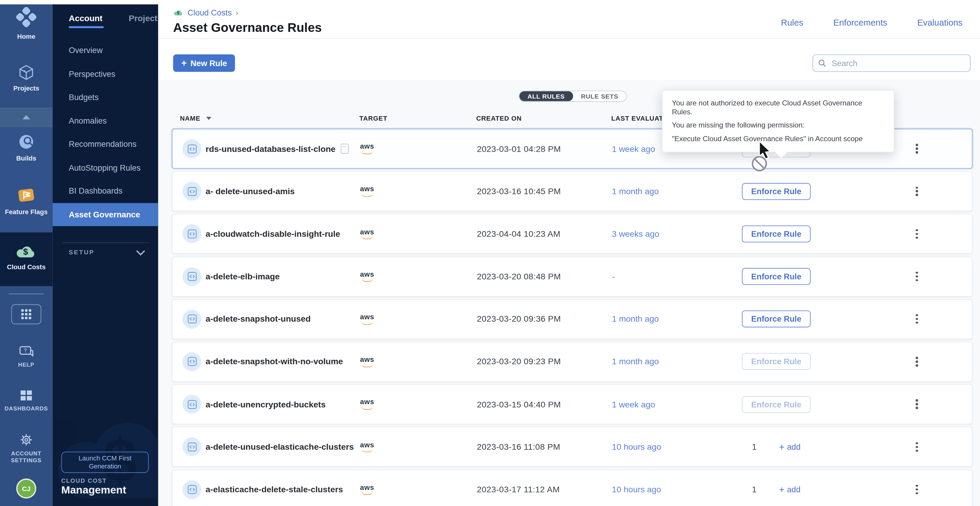 The width and height of the screenshot is (980, 506). Describe the element at coordinates (792, 23) in the screenshot. I see `nav-rules-link: Rules` at that location.